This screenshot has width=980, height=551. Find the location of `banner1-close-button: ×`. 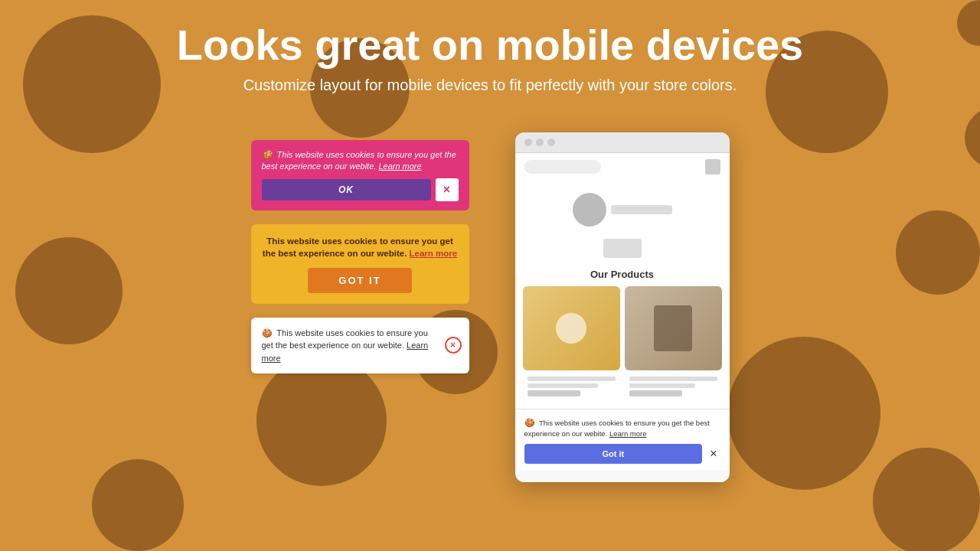

banner1-close-button: × is located at coordinates (447, 190).